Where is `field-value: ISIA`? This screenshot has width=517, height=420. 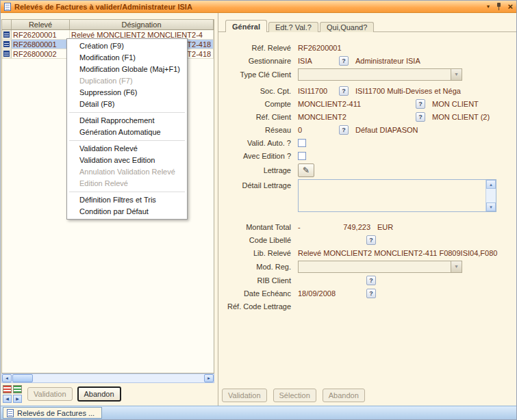 field-value: ISIA is located at coordinates (318, 61).